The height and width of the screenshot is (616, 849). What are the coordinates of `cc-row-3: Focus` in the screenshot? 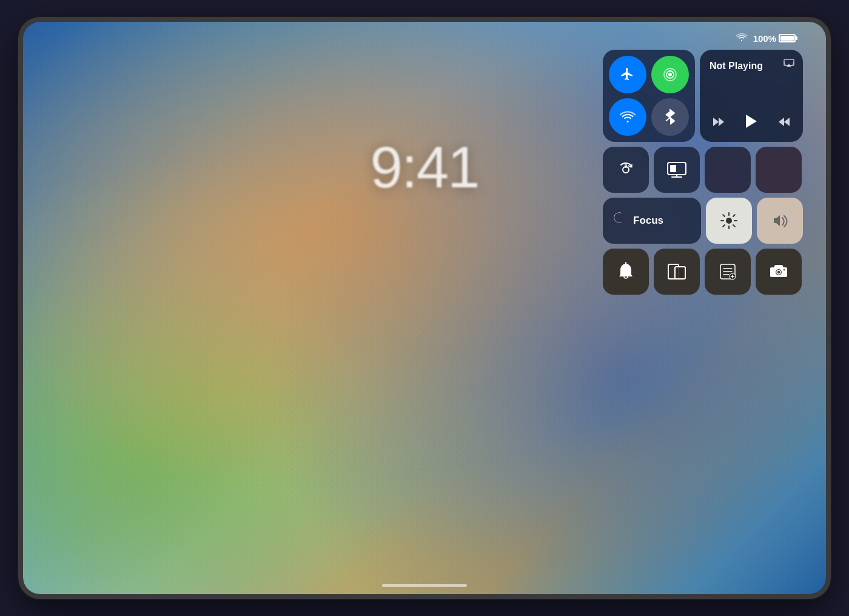 It's located at (703, 221).